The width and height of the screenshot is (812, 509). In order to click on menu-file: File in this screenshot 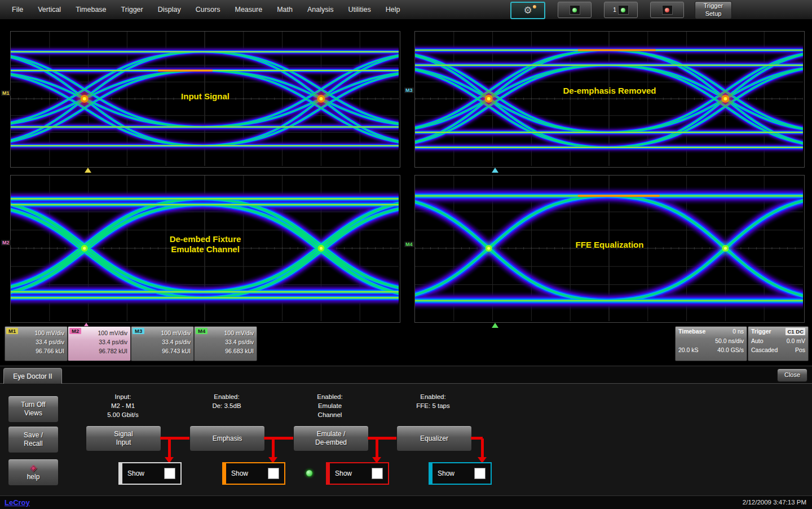, I will do `click(17, 10)`.